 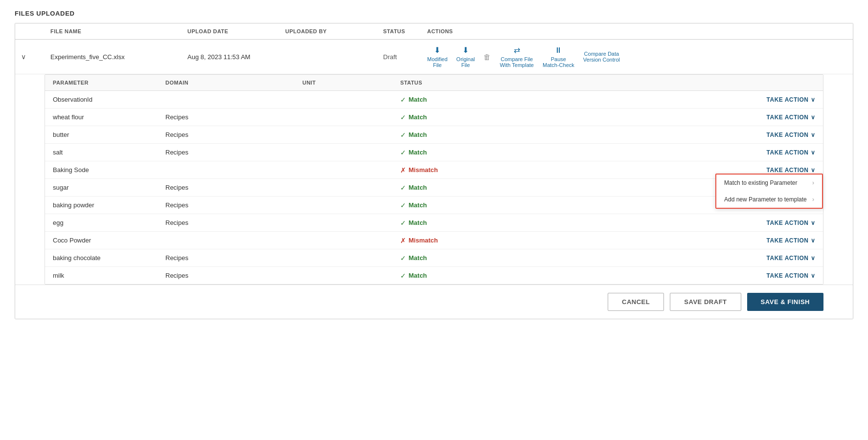 I want to click on col-actions: ACTIONS, so click(x=637, y=31).